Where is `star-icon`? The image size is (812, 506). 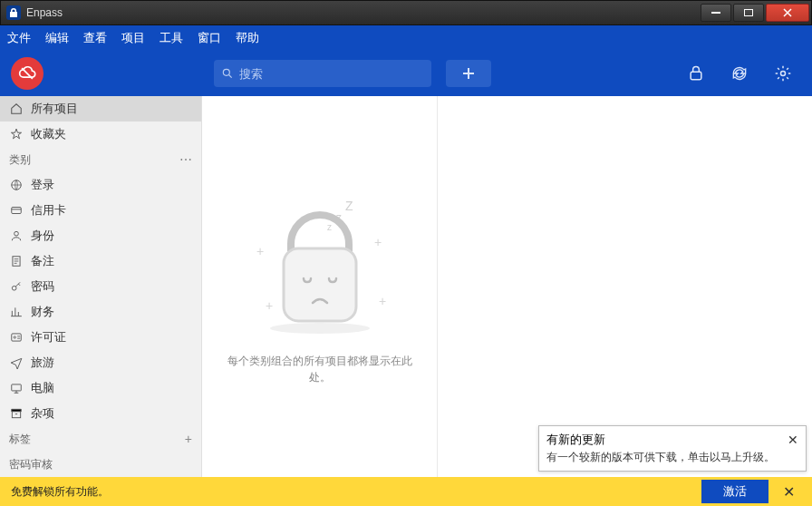
star-icon is located at coordinates (16, 134).